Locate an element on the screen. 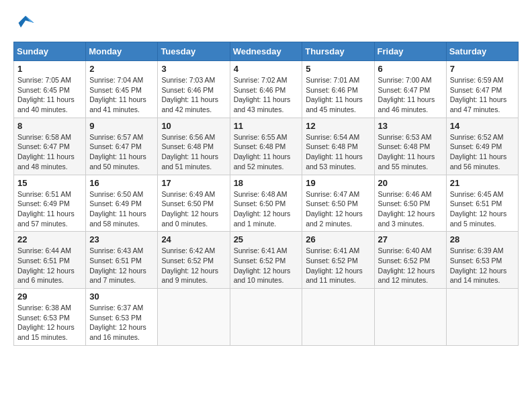 The image size is (532, 411). logo-bird-icon is located at coordinates (26, 23).